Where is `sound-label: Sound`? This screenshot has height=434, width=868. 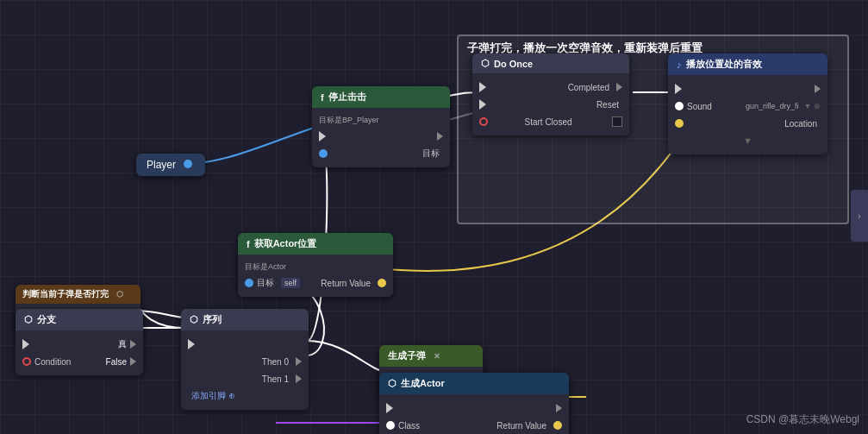 sound-label: Sound is located at coordinates (700, 107).